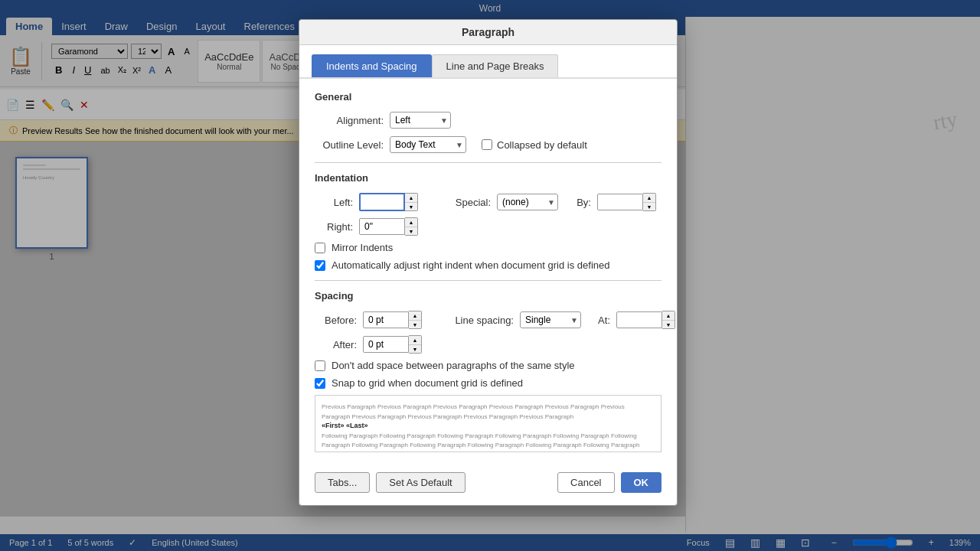 The height and width of the screenshot is (551, 980). Describe the element at coordinates (453, 366) in the screenshot. I see `dont-add-space-label: Don't add space between paragraphs of th…` at that location.